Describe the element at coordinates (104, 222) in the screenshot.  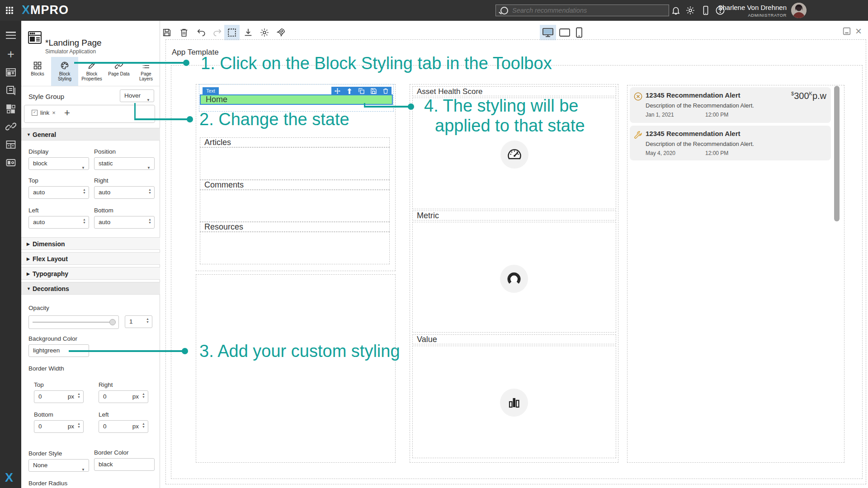
I see `bottom-value: auto` at that location.